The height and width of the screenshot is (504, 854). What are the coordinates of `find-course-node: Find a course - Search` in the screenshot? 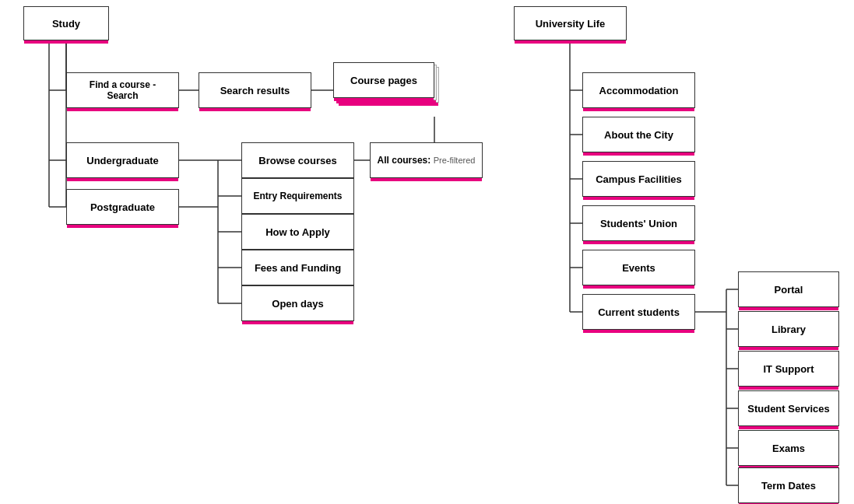 It's located at (123, 90).